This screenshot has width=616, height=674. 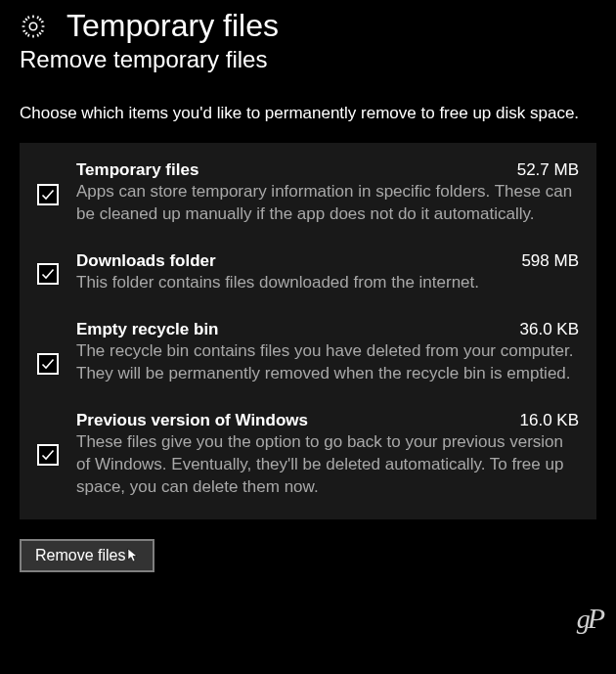 I want to click on instruction-text: Choose which items you'd like to permane…, so click(x=308, y=113).